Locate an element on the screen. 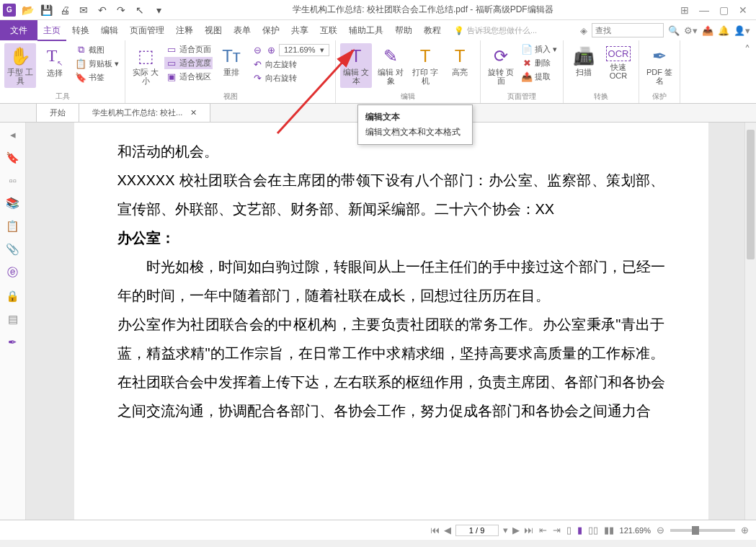 The image size is (756, 547). sidebar-collapse-icon: ◂ is located at coordinates (13, 135).